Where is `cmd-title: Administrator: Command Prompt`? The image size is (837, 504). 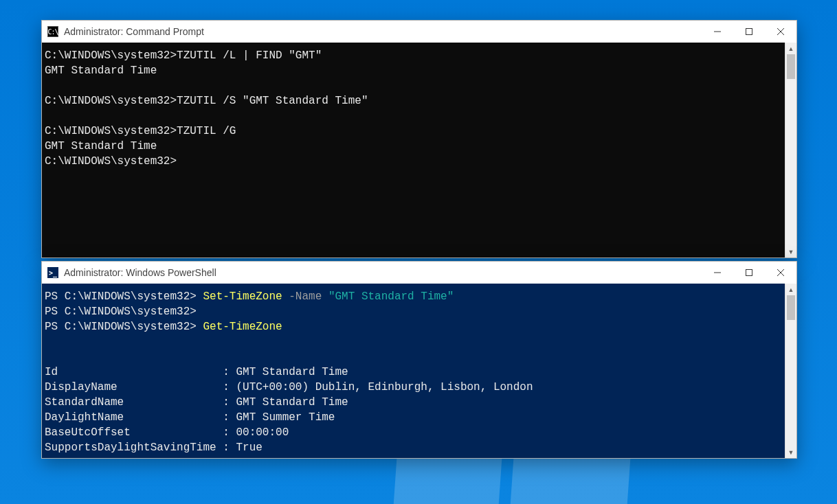 cmd-title: Administrator: Command Prompt is located at coordinates (134, 32).